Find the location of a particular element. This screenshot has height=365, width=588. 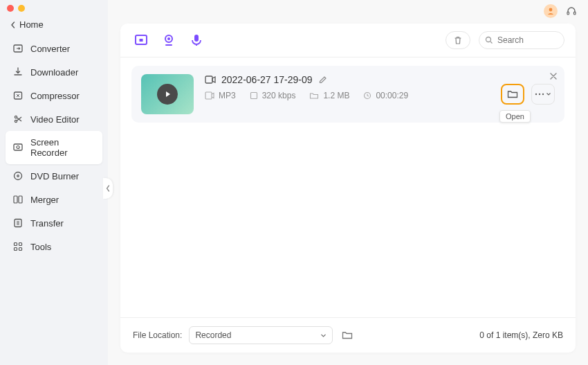

open-tooltip: Open is located at coordinates (515, 116).